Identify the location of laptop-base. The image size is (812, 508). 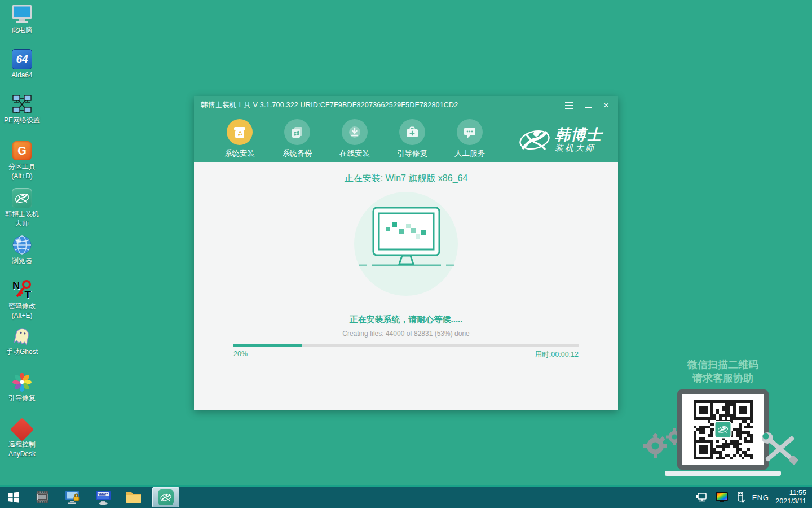
(723, 473).